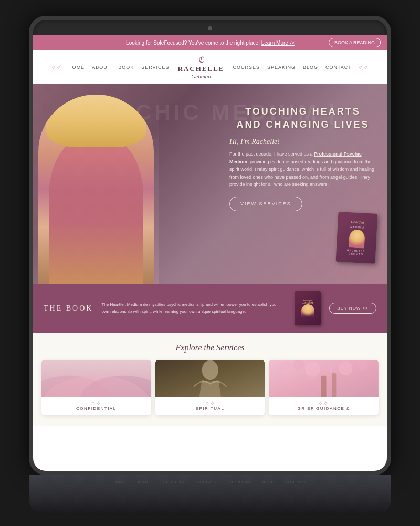  I want to click on nav-blog: BLOG, so click(311, 67).